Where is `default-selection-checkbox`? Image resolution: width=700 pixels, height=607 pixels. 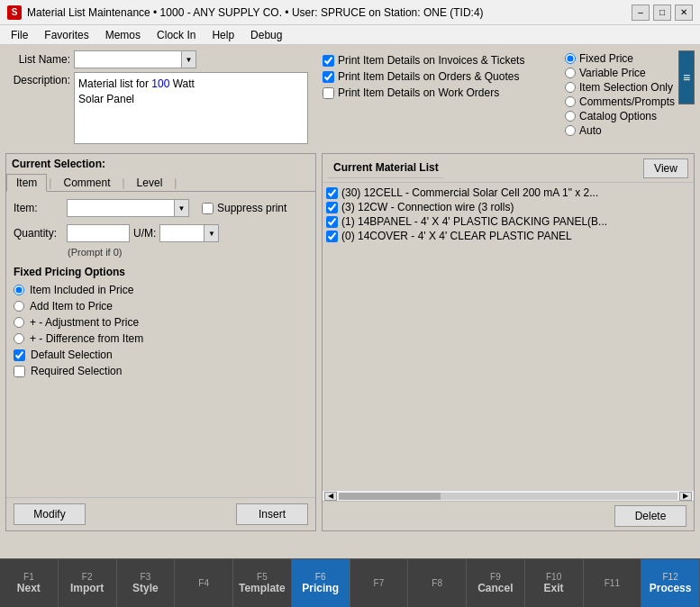 default-selection-checkbox is located at coordinates (20, 355).